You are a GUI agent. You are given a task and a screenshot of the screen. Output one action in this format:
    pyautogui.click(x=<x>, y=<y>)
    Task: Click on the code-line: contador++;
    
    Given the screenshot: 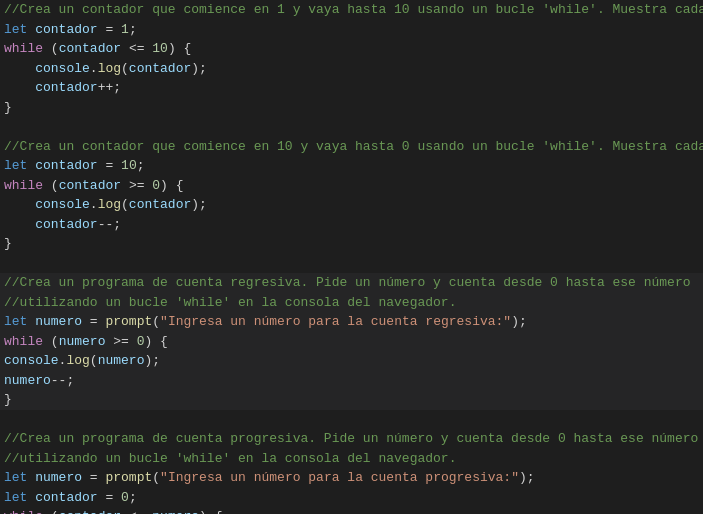 What is the action you would take?
    pyautogui.click(x=352, y=88)
    